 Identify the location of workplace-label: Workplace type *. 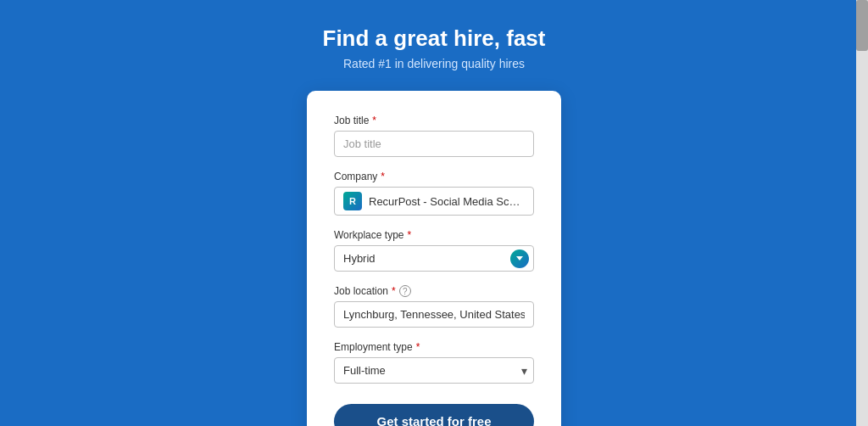
(434, 235).